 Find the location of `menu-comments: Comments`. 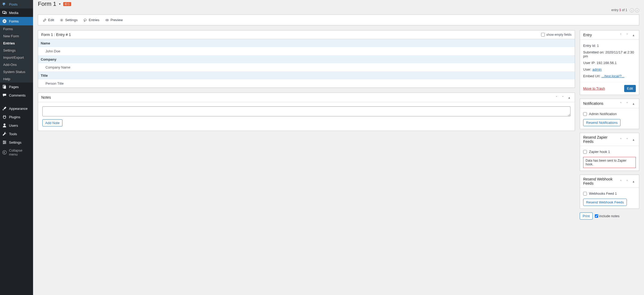

menu-comments: Comments is located at coordinates (16, 95).